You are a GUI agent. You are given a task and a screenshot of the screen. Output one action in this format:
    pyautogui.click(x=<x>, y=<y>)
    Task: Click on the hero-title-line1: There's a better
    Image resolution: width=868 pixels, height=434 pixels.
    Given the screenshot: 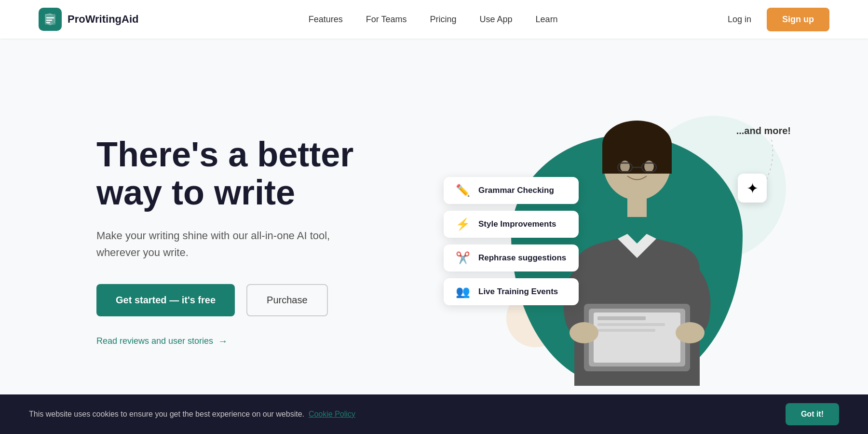 What is the action you would take?
    pyautogui.click(x=225, y=154)
    